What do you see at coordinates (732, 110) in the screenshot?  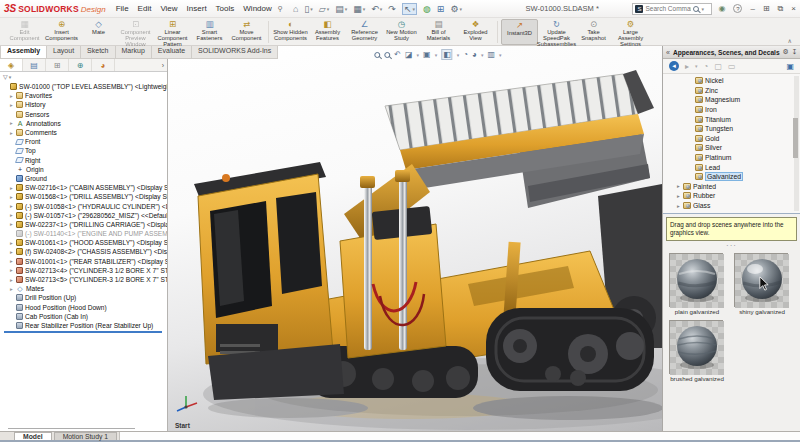 I see `appearance-item: Iron` at bounding box center [732, 110].